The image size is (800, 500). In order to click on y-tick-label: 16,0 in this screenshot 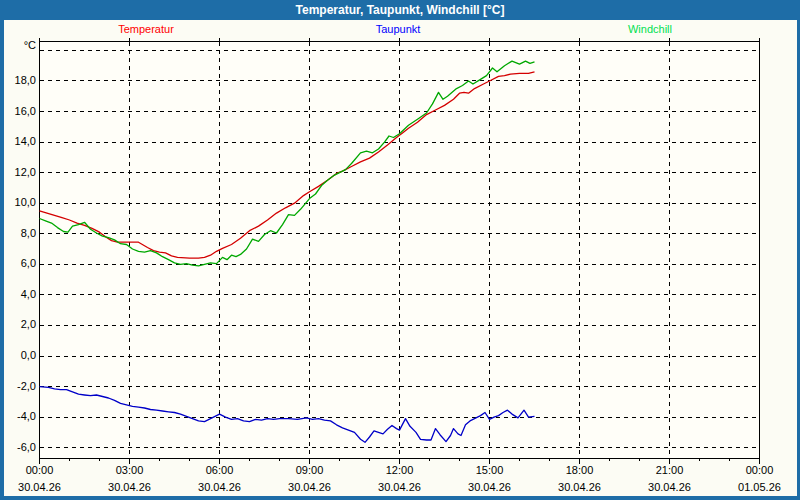, I will do `click(18, 112)`.